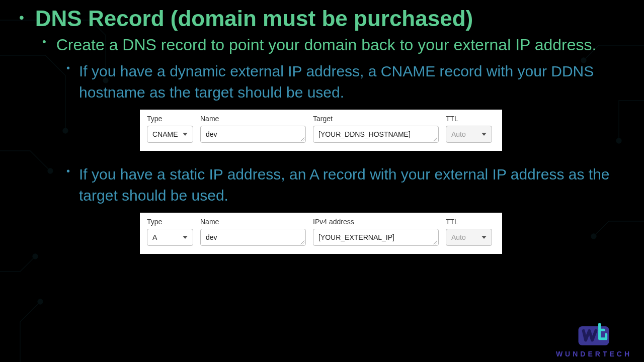  What do you see at coordinates (594, 339) in the screenshot?
I see `brand-logo: WUNDERTECH` at bounding box center [594, 339].